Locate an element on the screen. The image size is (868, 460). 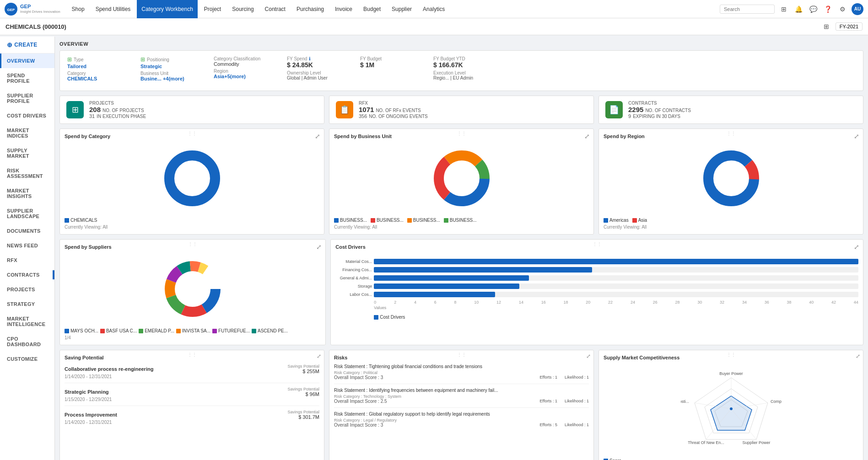
risk-scores-1: Overall Impact Score : 3 Efforts : 1 Lik… is located at coordinates (461, 378).